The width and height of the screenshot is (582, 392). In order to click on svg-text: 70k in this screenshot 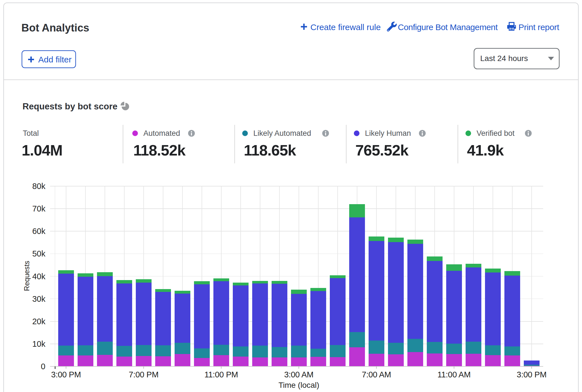, I will do `click(39, 209)`.